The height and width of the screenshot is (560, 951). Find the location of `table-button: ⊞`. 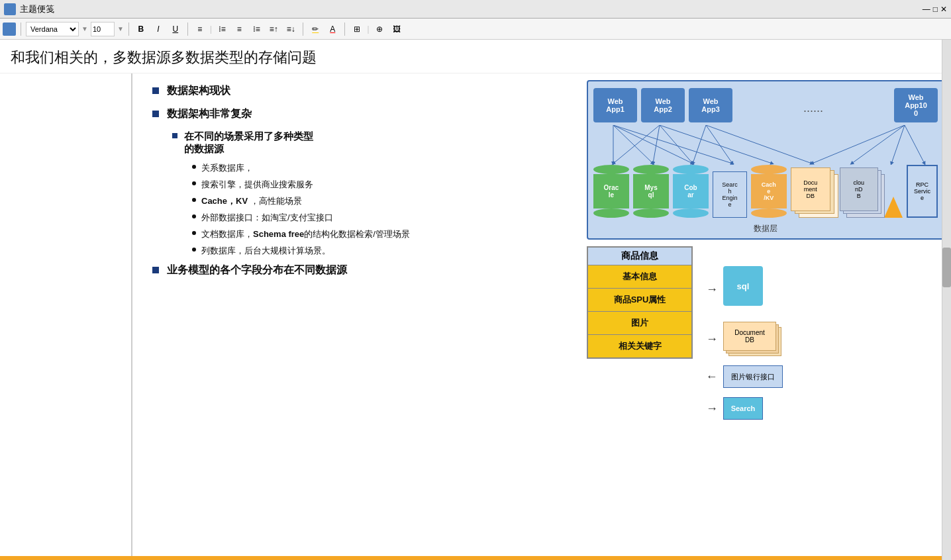

table-button: ⊞ is located at coordinates (357, 29).